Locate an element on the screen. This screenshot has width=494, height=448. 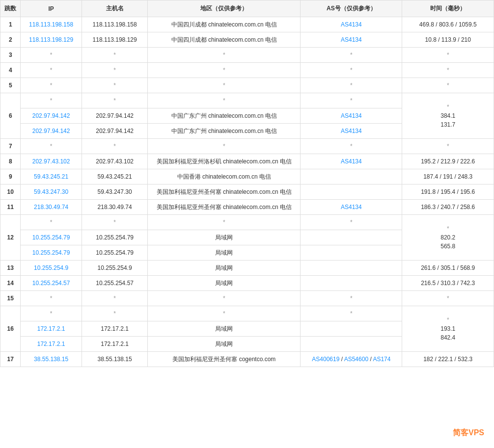
host-cell: 118.113.198.158 is located at coordinates (115, 25).